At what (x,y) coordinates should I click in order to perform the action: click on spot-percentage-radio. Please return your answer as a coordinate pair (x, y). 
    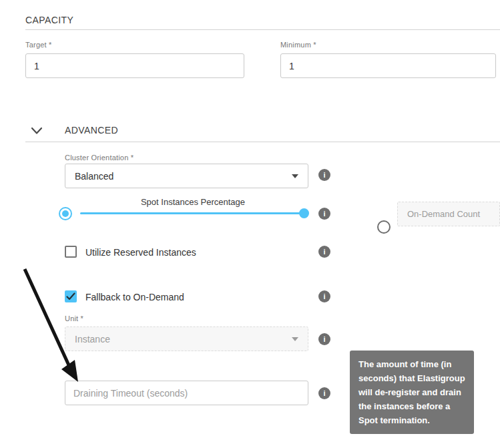
    Looking at the image, I should click on (65, 214).